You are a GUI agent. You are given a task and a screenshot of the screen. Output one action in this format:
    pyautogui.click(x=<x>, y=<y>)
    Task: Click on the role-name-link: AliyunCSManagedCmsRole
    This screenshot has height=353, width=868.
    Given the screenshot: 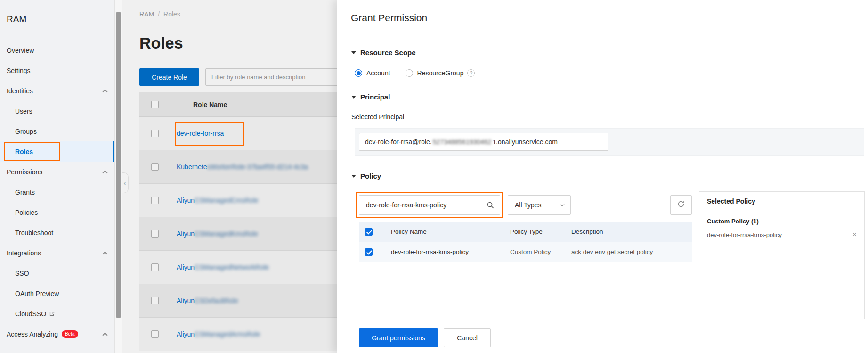 What is the action you would take?
    pyautogui.click(x=218, y=200)
    